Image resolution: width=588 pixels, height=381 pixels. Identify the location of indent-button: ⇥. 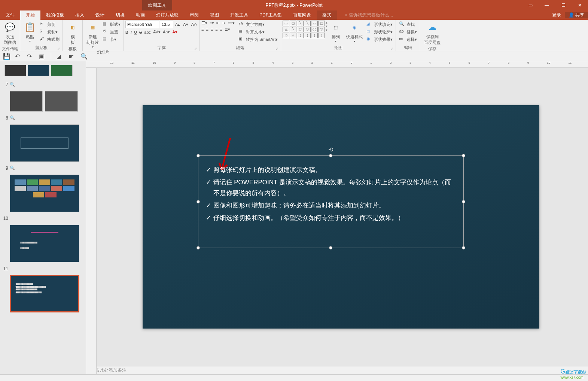
(224, 23).